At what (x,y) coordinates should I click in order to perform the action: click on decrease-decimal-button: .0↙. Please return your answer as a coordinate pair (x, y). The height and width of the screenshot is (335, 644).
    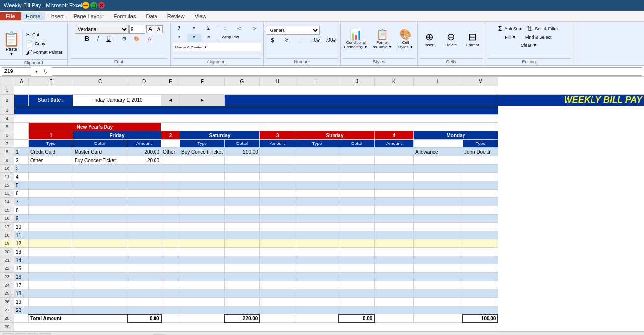
    Looking at the image, I should click on (317, 40).